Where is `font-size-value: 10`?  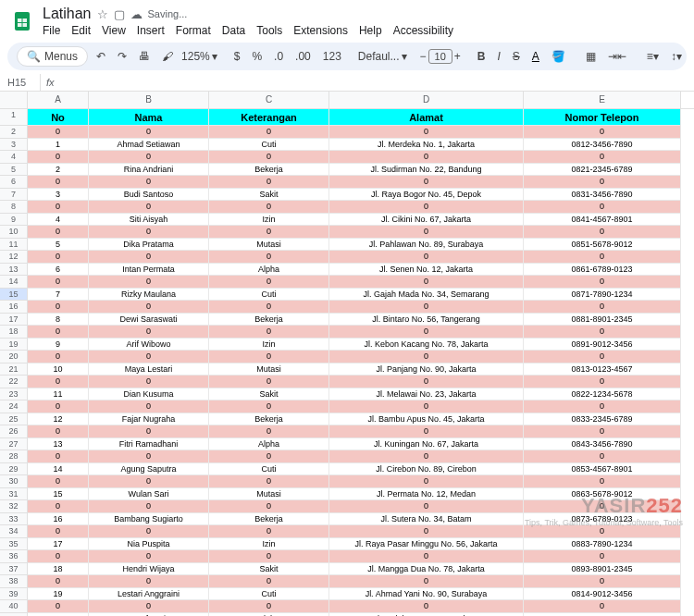 font-size-value: 10 is located at coordinates (440, 56).